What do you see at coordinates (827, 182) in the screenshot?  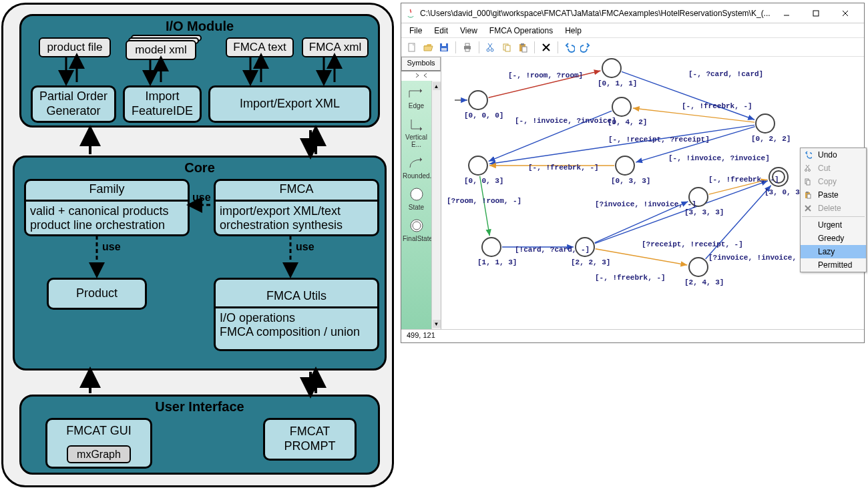 I see `context-menu-label: Copy` at bounding box center [827, 182].